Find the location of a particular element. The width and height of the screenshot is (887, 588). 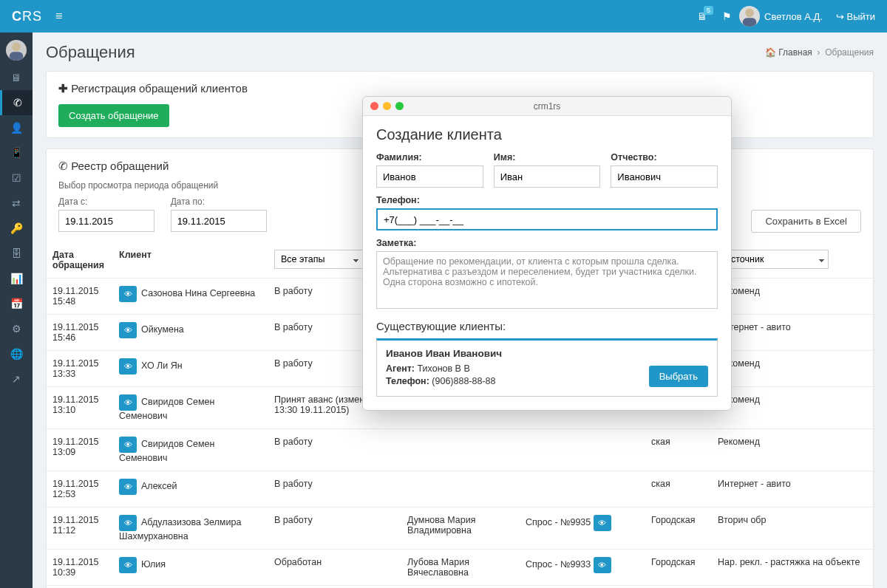

col-client: Клиент is located at coordinates (191, 260).